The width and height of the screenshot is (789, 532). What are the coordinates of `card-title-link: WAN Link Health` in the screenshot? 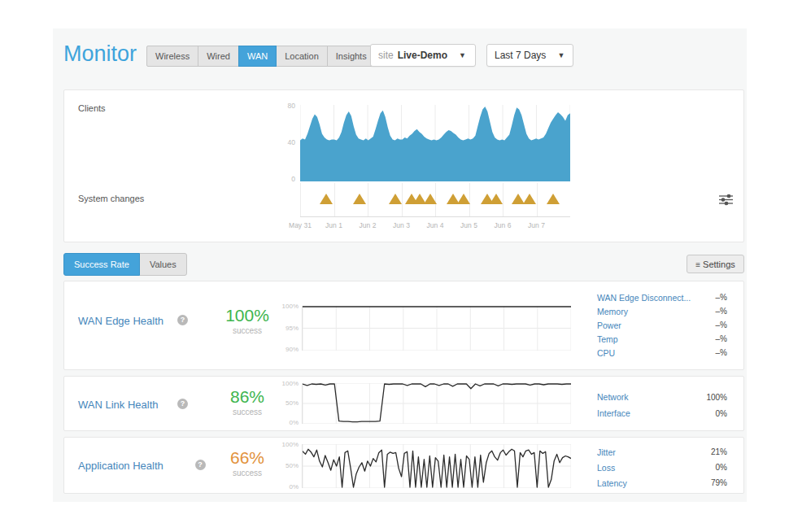 It's located at (119, 405).